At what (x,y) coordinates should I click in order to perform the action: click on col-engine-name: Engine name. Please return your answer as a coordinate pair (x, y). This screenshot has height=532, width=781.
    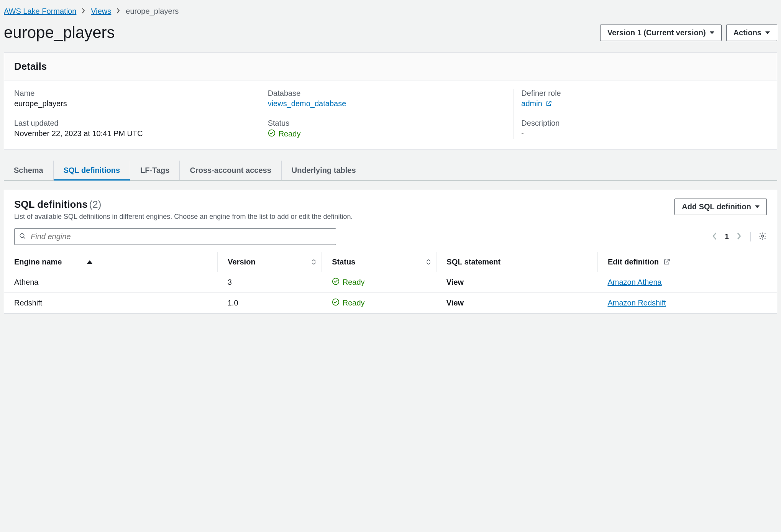
    Looking at the image, I should click on (111, 262).